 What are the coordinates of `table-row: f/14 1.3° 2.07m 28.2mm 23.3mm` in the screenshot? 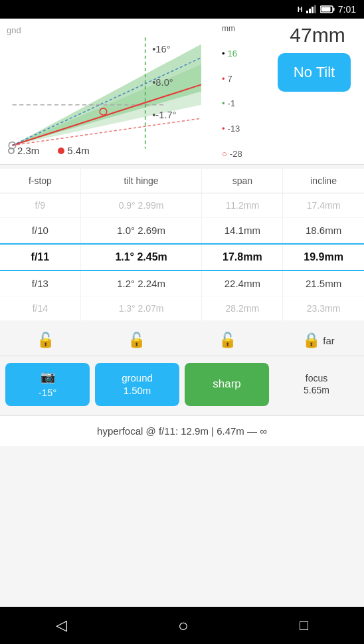 It's located at (182, 308).